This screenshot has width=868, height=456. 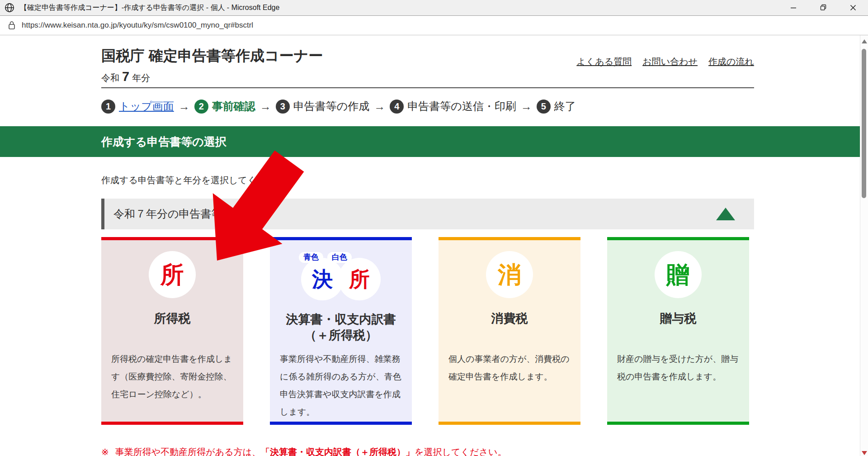 What do you see at coordinates (428, 214) in the screenshot?
I see `year-section-header: 令和７年分の申告書等の作成` at bounding box center [428, 214].